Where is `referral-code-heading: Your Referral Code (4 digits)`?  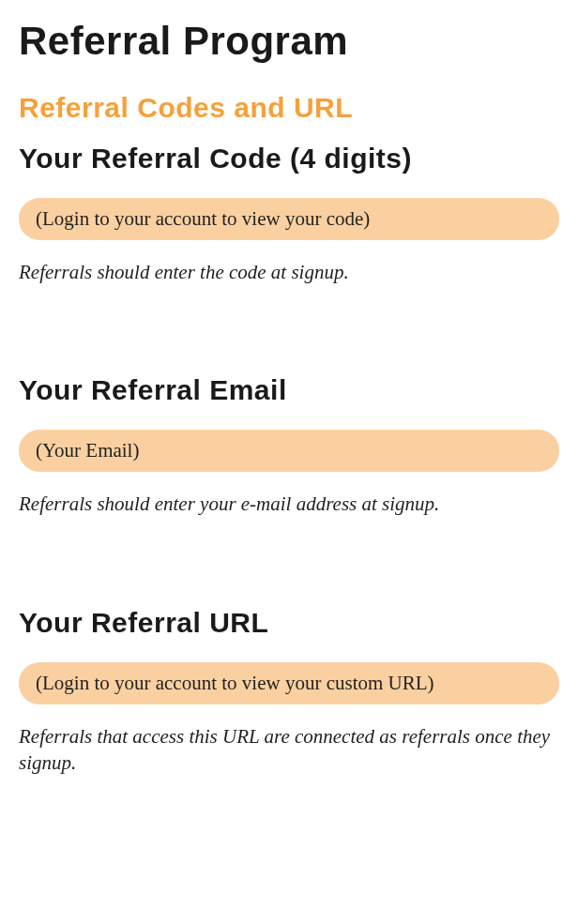 referral-code-heading: Your Referral Code (4 digits) is located at coordinates (289, 159).